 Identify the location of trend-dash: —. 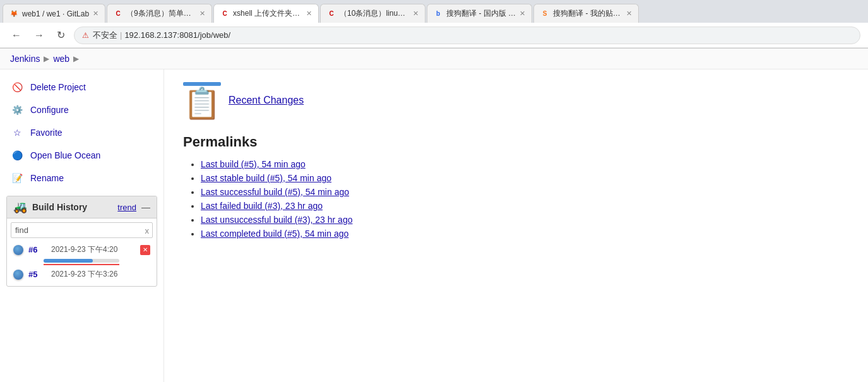
(146, 207).